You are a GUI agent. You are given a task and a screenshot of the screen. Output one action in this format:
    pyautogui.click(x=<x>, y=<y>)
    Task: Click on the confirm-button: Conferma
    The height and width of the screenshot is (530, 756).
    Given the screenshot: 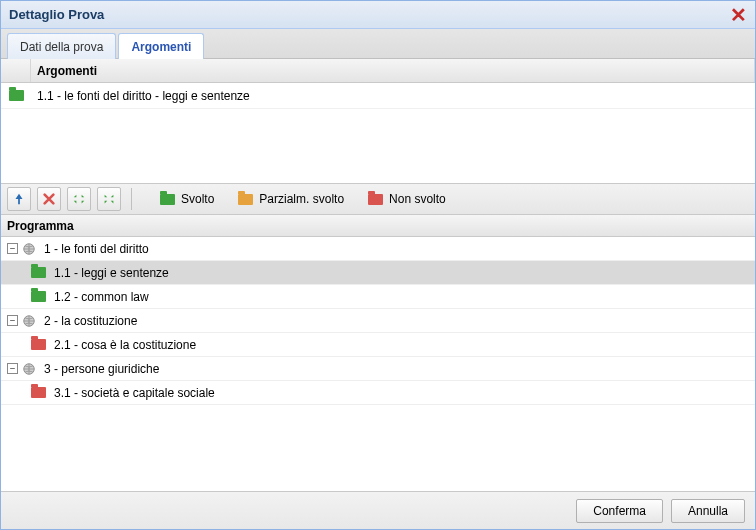 What is the action you would take?
    pyautogui.click(x=620, y=511)
    